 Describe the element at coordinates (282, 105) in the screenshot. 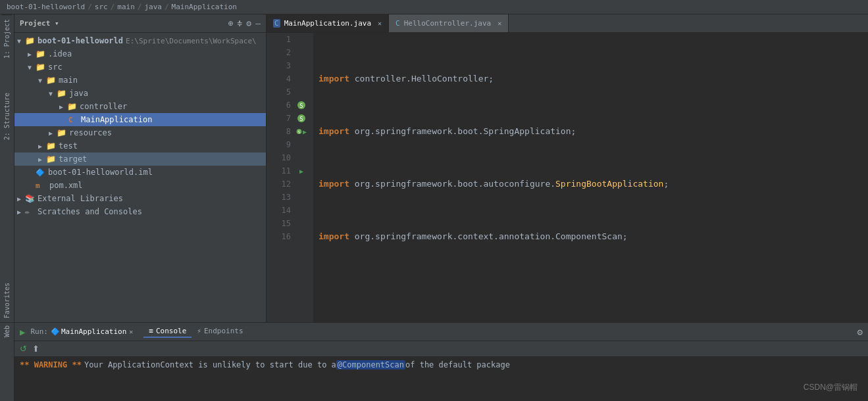

I see `line-num: 6` at that location.